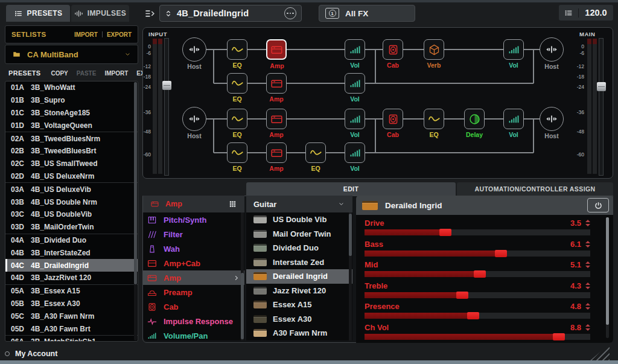 This screenshot has height=364, width=618. Describe the element at coordinates (576, 327) in the screenshot. I see `parameter-value: 8.8` at that location.